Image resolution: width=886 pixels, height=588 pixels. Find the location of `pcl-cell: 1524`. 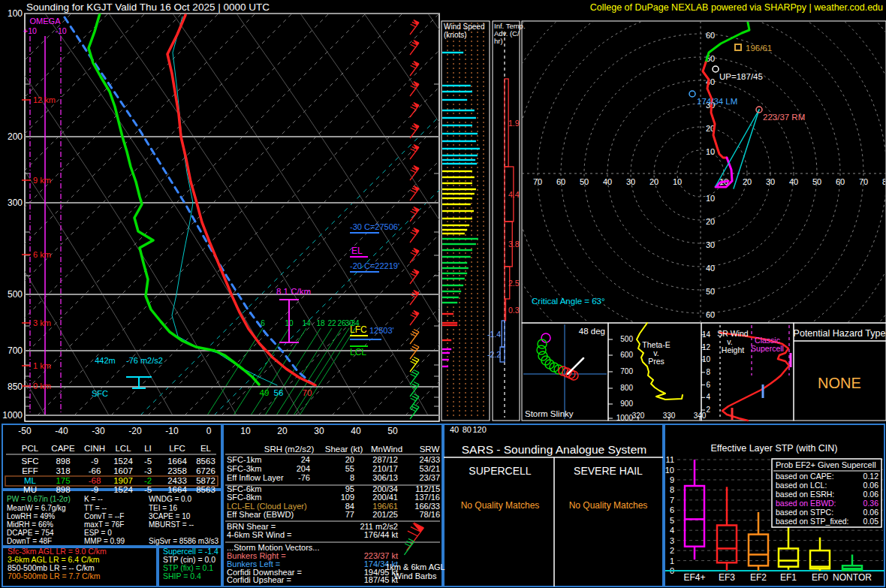

pcl-cell: 1524 is located at coordinates (123, 490).